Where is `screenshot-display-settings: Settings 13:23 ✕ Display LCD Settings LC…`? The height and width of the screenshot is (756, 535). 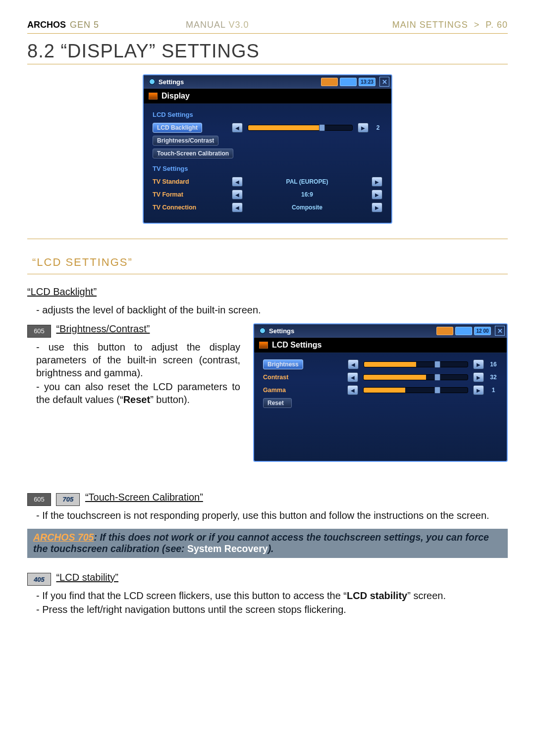
screenshot-display-settings: Settings 13:23 ✕ Display LCD Settings LC… is located at coordinates (268, 149).